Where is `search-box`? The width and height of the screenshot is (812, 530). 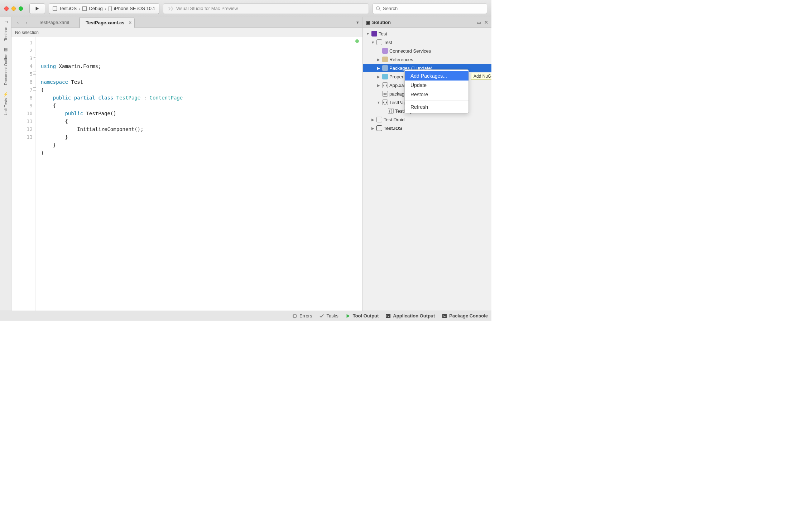 search-box is located at coordinates (430, 9).